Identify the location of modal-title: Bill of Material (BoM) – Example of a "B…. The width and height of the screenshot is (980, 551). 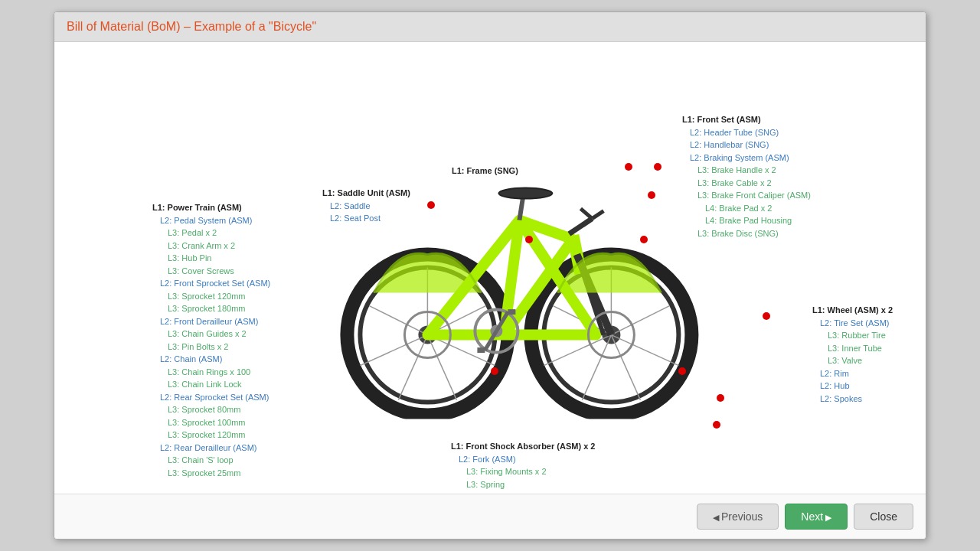
(490, 27).